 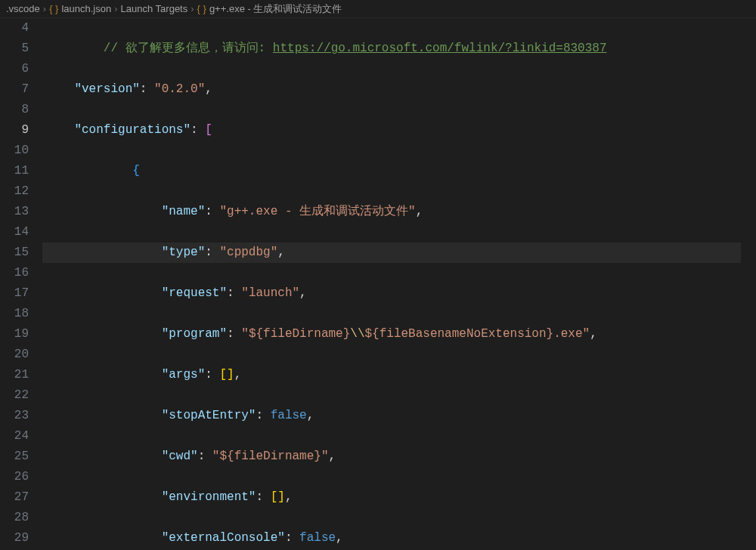 I want to click on line-number-gutter: 4 5 6 7 8 9 10 11 12 13 14 15 16 17 18 1…, so click(x=21, y=284).